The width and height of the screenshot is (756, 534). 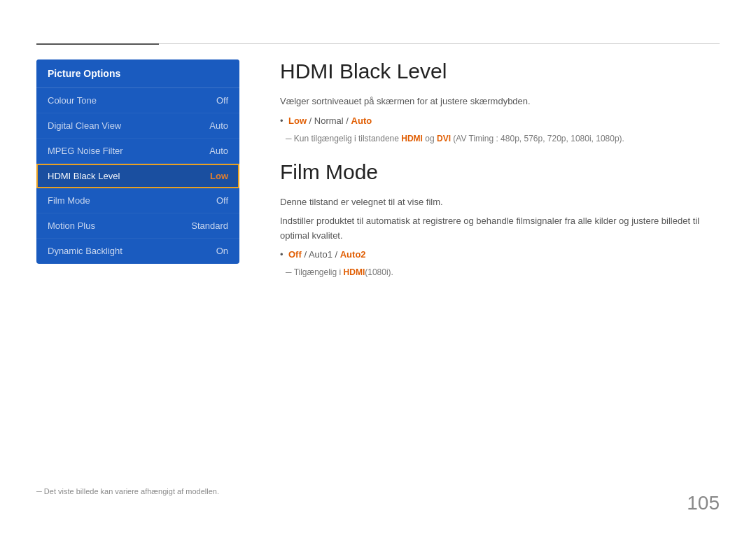 What do you see at coordinates (127, 491) in the screenshot?
I see `footer-note: Det viste billede kan variere afhængigt …` at bounding box center [127, 491].